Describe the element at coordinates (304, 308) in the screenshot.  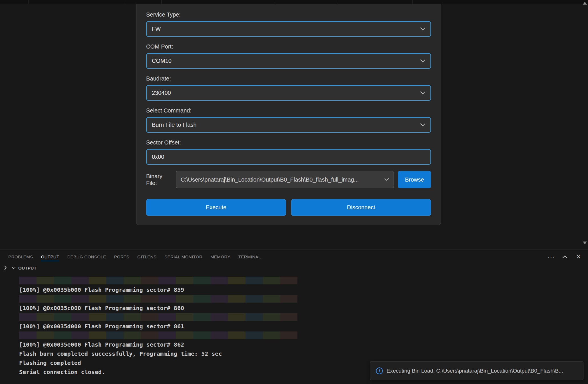
I see `console-line: [100%] @0x0035c000 Flash Programming sec…` at that location.